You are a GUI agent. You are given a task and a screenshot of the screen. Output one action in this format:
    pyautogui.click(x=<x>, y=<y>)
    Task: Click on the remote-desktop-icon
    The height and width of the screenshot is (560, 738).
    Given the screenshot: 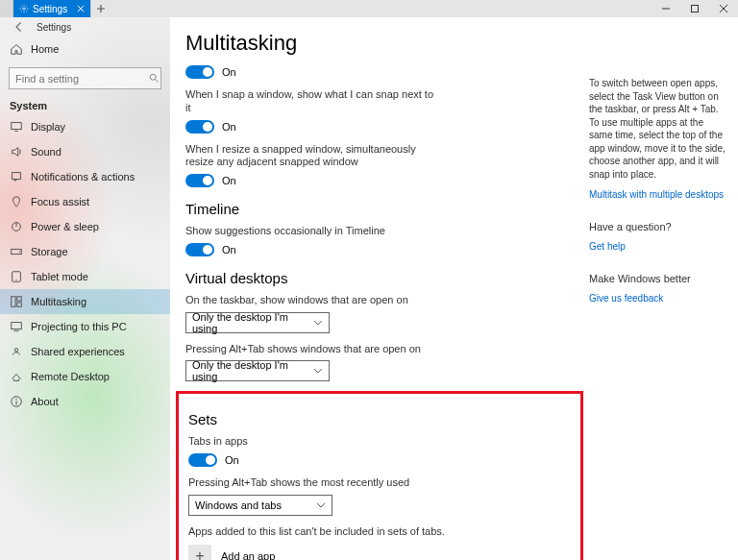 What is the action you would take?
    pyautogui.click(x=16, y=377)
    